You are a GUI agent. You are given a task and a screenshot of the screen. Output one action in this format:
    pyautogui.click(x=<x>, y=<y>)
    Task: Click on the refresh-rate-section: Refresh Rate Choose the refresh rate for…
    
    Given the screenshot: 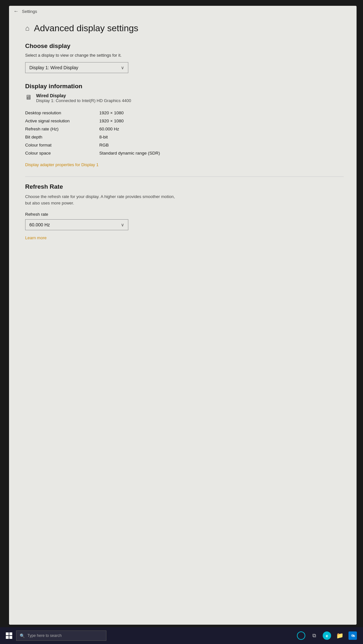 What is the action you would take?
    pyautogui.click(x=184, y=212)
    